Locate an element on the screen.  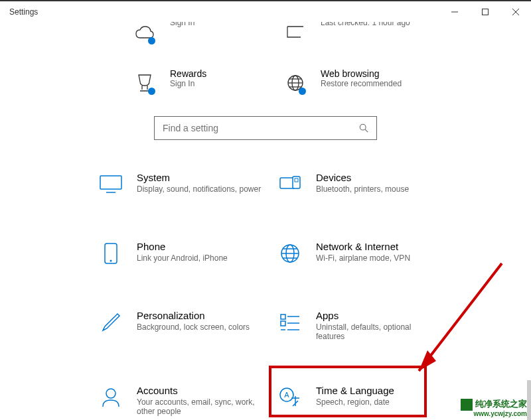
search-icon is located at coordinates (364, 128).